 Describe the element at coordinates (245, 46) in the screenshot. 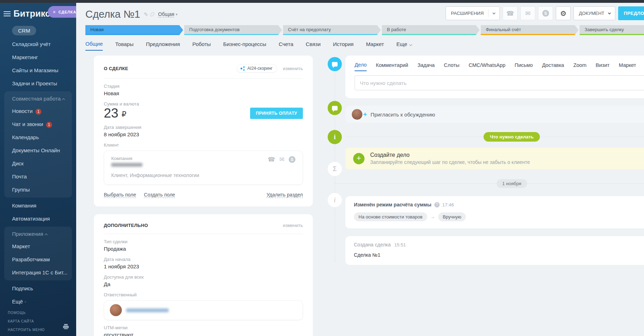

I see `tab-bizproc: Бизнес-процессы` at that location.